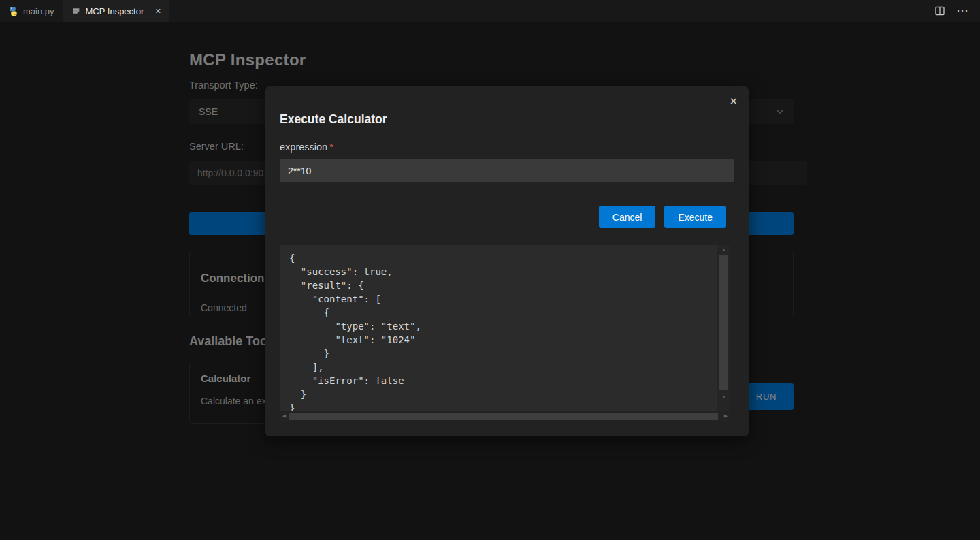  I want to click on modal-buttons: Cancel Execute, so click(663, 217).